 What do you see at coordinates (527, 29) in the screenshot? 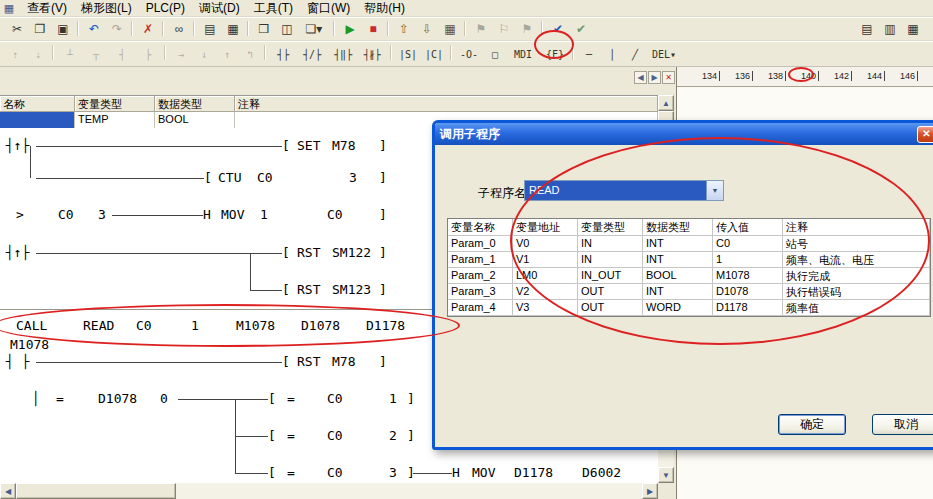
I see `bookmark-clear-button: ⚑` at bounding box center [527, 29].